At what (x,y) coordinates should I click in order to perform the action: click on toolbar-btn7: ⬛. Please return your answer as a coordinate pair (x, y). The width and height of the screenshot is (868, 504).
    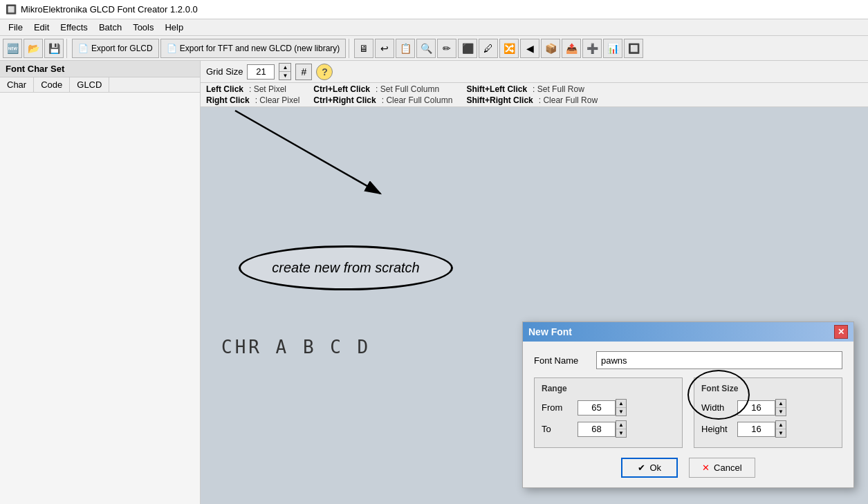
    Looking at the image, I should click on (468, 48).